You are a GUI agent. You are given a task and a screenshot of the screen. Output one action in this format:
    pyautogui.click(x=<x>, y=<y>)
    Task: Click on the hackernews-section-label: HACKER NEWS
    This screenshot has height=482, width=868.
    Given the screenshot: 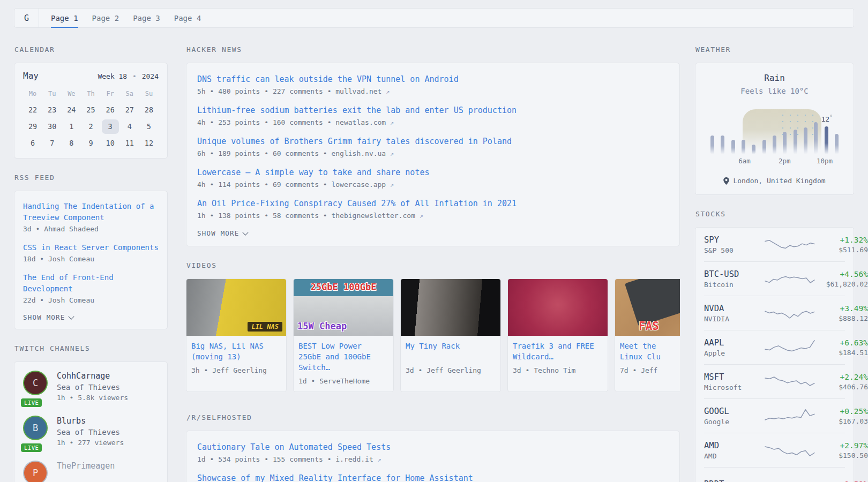 What is the action you would take?
    pyautogui.click(x=433, y=49)
    